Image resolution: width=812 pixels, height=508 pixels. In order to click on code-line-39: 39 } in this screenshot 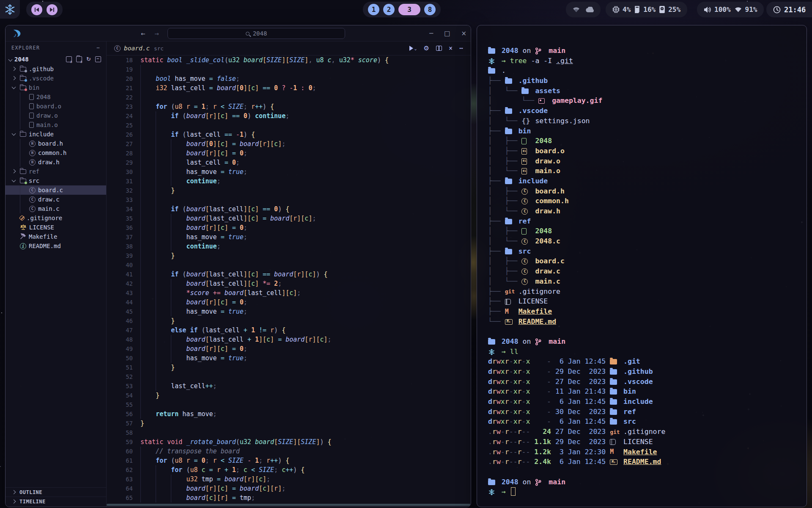, I will do `click(288, 256)`.